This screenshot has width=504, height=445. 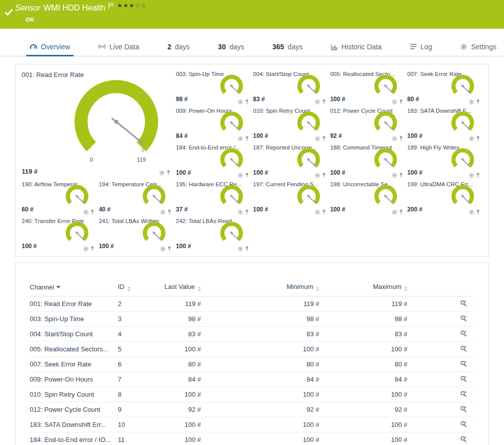 I want to click on gauge-004: 004: Start/Stop Count83 #, so click(x=291, y=88).